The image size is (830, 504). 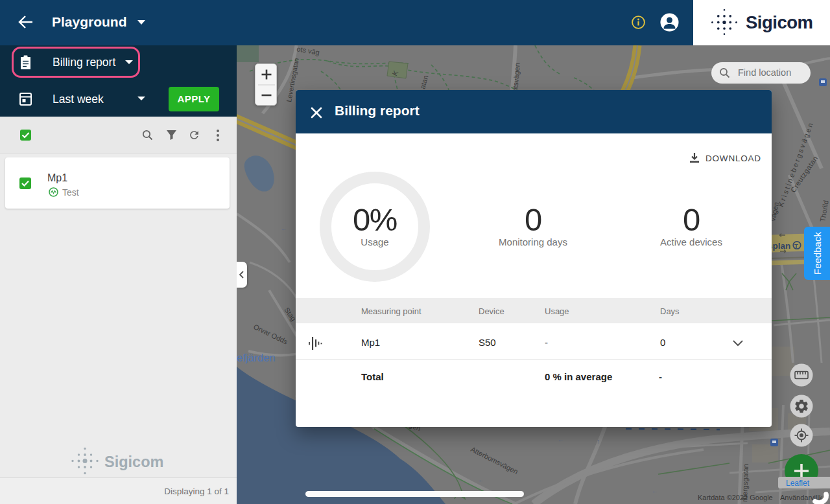 I want to click on svg-text: T, so click(x=796, y=246).